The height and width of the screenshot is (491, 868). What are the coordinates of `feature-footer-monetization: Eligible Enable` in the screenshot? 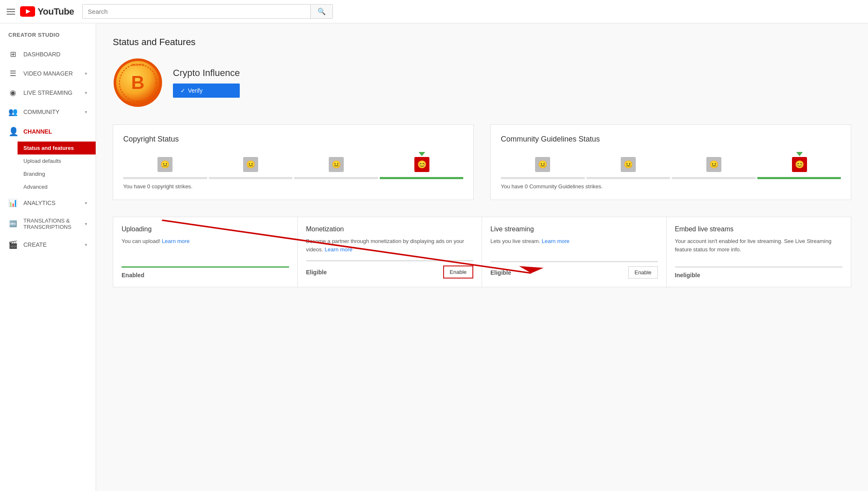 It's located at (390, 269).